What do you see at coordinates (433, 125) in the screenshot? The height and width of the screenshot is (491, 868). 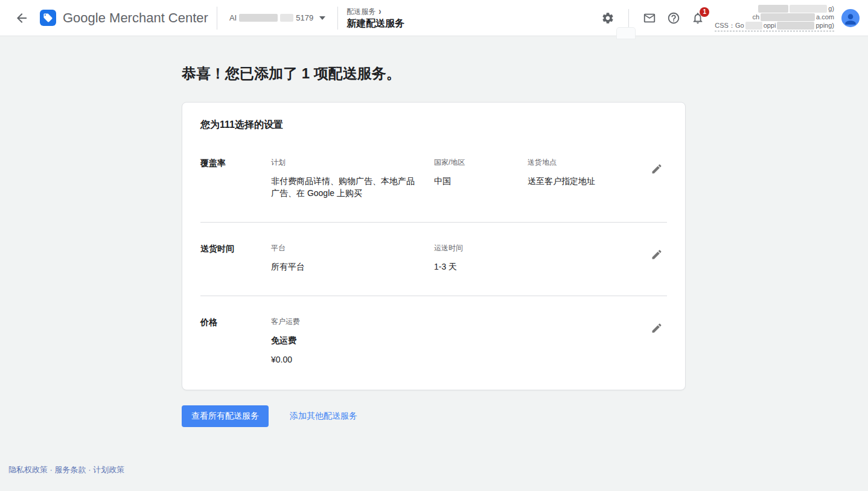 I see `card-title: 您为111选择的设置` at bounding box center [433, 125].